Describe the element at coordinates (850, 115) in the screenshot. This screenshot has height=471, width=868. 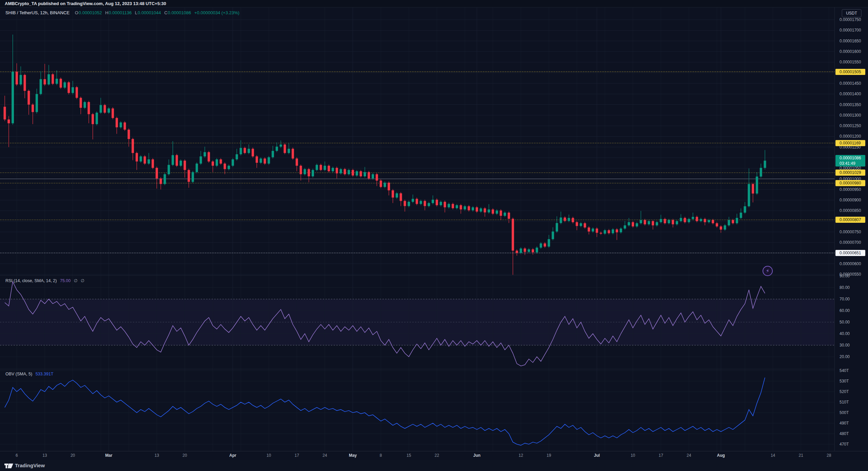
I see `price-tick-1300: 0.00001300` at that location.